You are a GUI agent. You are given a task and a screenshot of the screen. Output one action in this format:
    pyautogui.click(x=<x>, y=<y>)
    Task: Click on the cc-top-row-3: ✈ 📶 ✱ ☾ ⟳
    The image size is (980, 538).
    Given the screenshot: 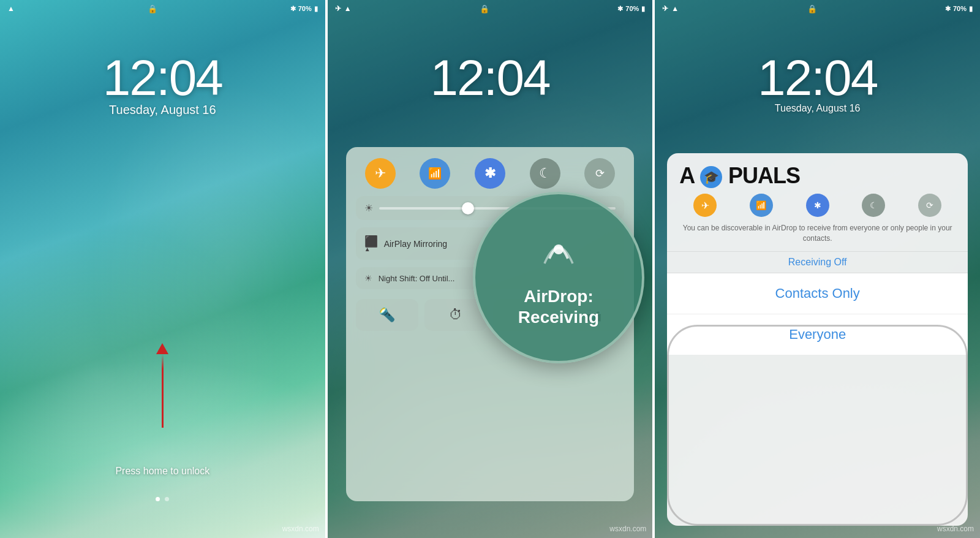 What is the action you would take?
    pyautogui.click(x=817, y=208)
    